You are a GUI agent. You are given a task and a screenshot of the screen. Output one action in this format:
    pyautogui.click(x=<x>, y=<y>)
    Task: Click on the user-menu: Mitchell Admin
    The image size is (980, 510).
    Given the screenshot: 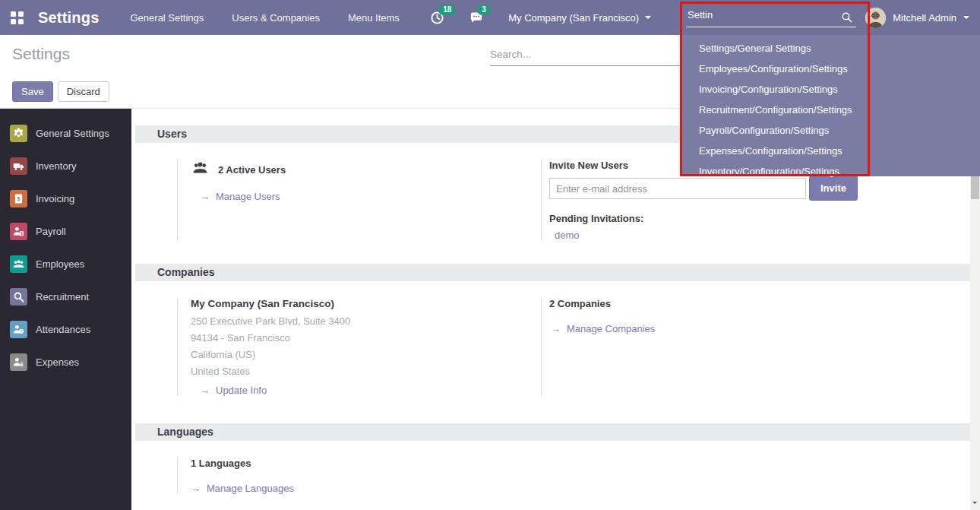 What is the action you would take?
    pyautogui.click(x=918, y=18)
    